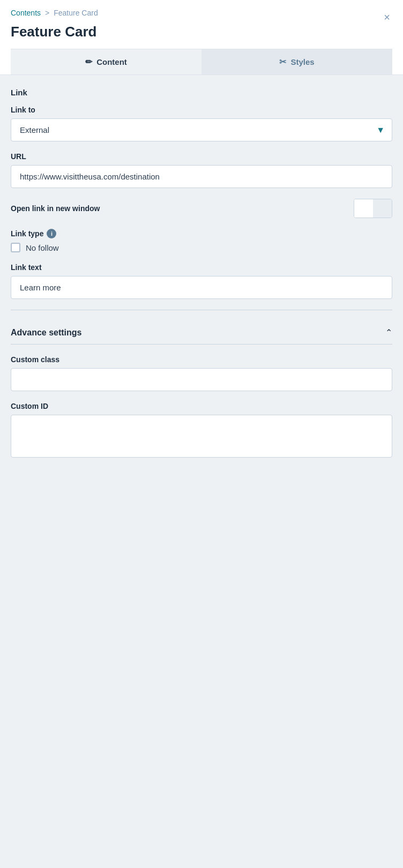  I want to click on link-to-select: External Internal Email Phone None, so click(202, 130).